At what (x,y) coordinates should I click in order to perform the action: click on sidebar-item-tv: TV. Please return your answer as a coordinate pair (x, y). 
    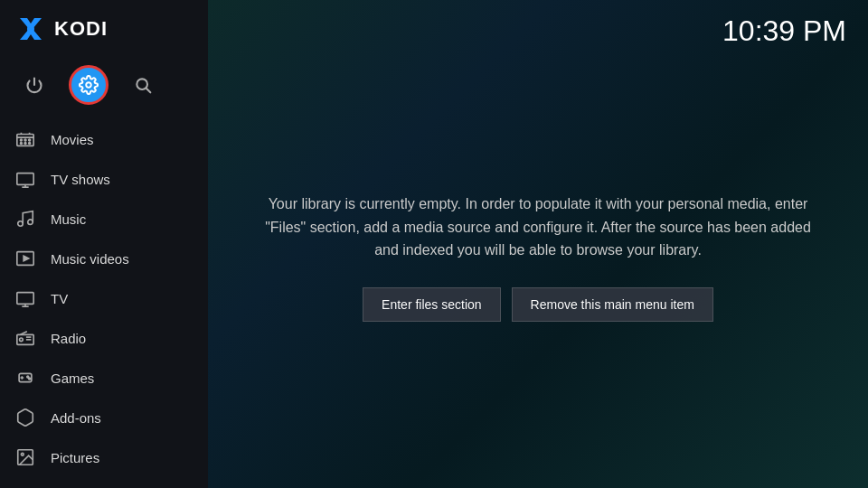
    Looking at the image, I should click on (104, 298).